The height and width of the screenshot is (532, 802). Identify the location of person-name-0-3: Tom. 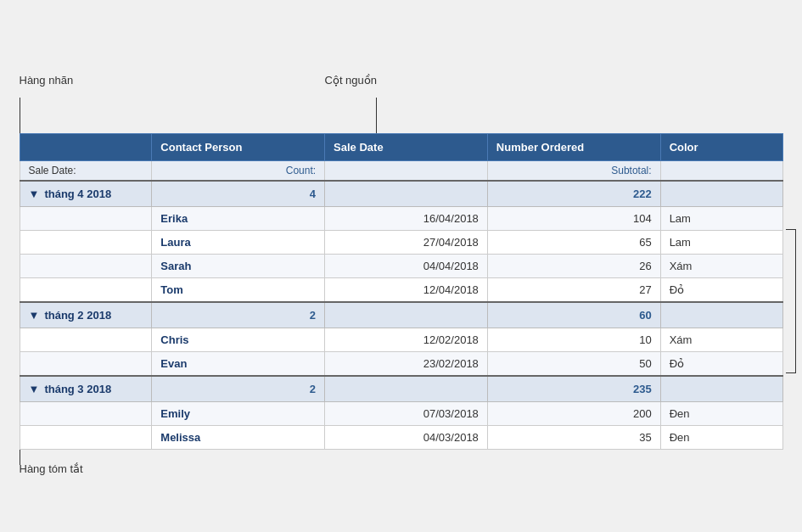
(238, 290).